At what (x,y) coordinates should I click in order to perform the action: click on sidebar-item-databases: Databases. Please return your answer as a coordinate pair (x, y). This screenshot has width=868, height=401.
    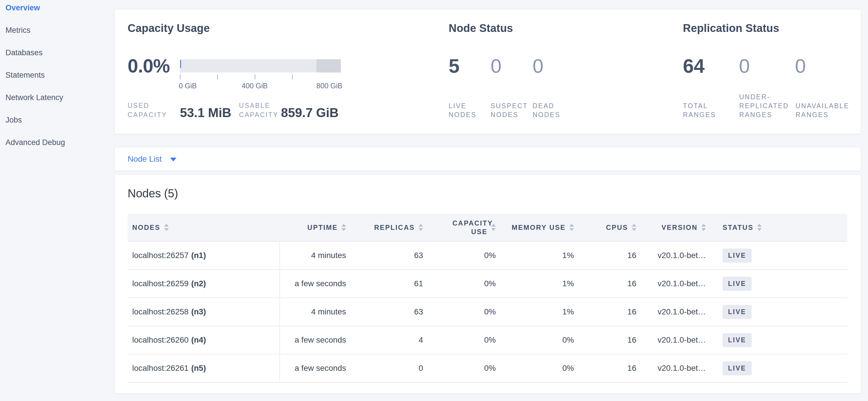
    Looking at the image, I should click on (35, 53).